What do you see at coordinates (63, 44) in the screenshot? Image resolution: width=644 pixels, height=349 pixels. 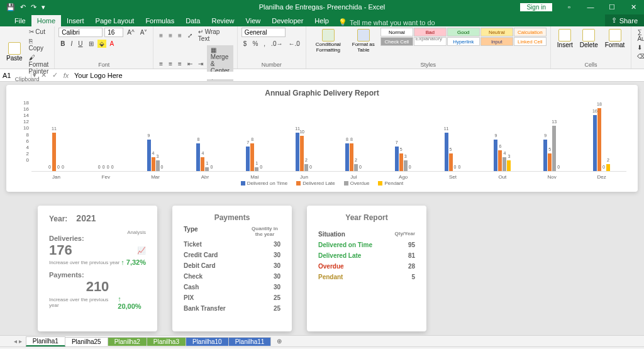 I see `bold-button: B` at bounding box center [63, 44].